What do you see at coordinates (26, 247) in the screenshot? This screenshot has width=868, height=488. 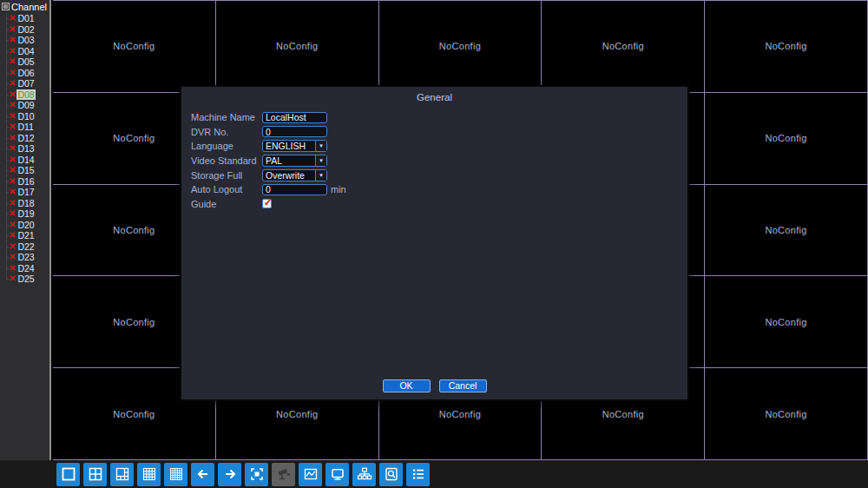 I see `channel-label: D22` at bounding box center [26, 247].